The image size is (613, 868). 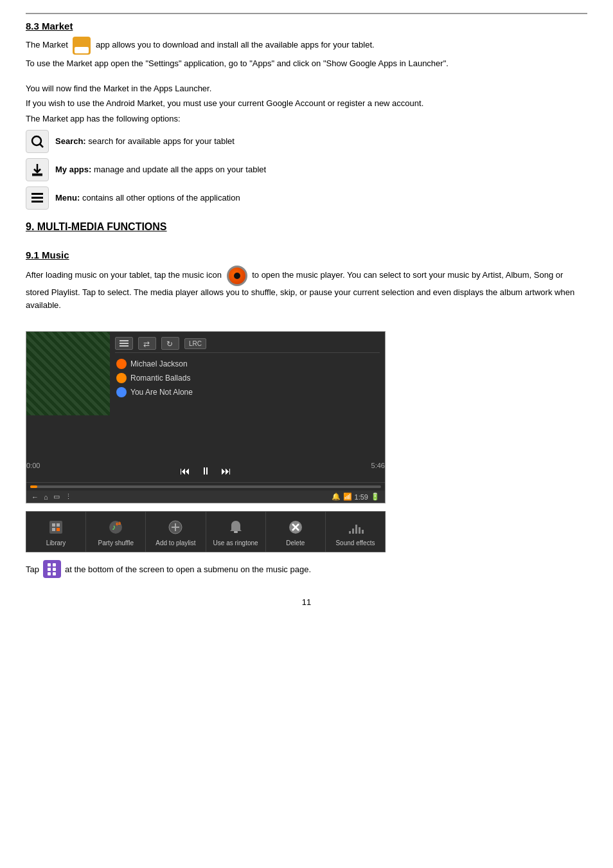 I want to click on repeat-icon: ↻, so click(x=170, y=343).